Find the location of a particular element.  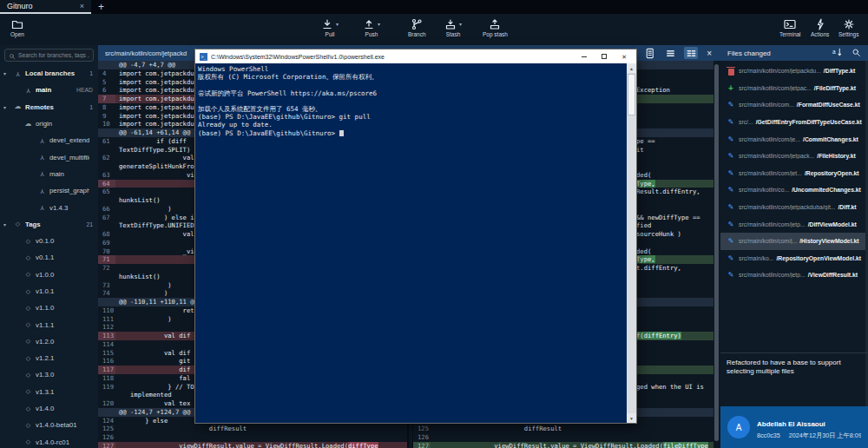

sidebar-row: v1.4.0 is located at coordinates (49, 408).